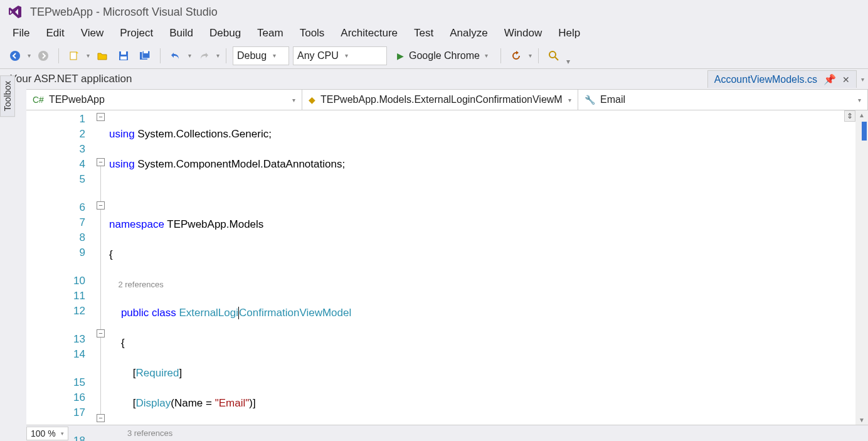 The image size is (868, 441). I want to click on csharp-project-icon: C#, so click(38, 100).